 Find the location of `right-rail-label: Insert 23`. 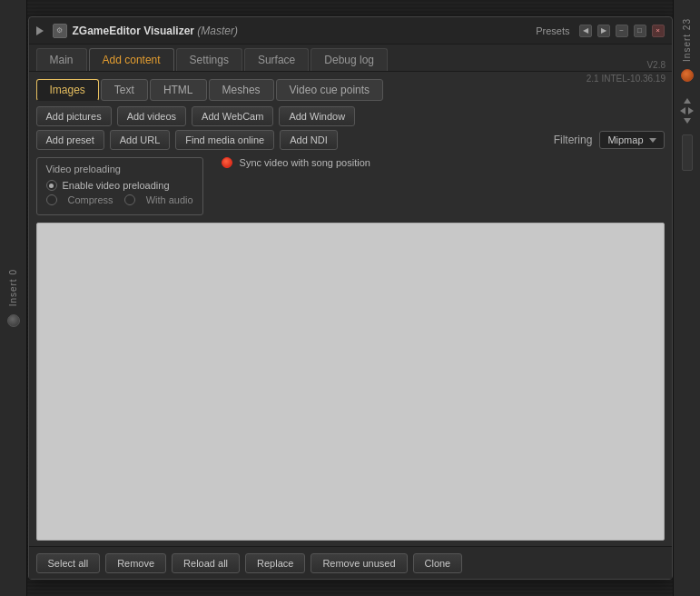

right-rail-label: Insert 23 is located at coordinates (686, 40).